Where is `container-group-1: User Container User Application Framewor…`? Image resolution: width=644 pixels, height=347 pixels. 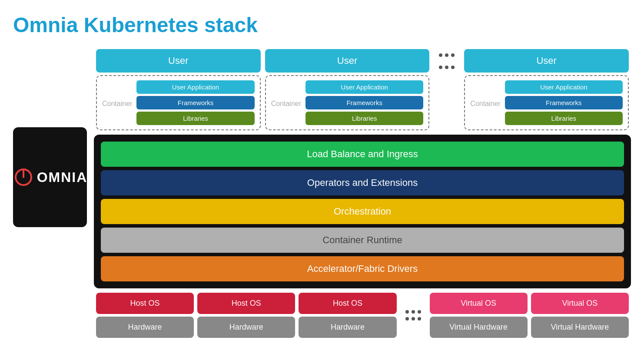 container-group-1: User Container User Application Framewor… is located at coordinates (178, 89).